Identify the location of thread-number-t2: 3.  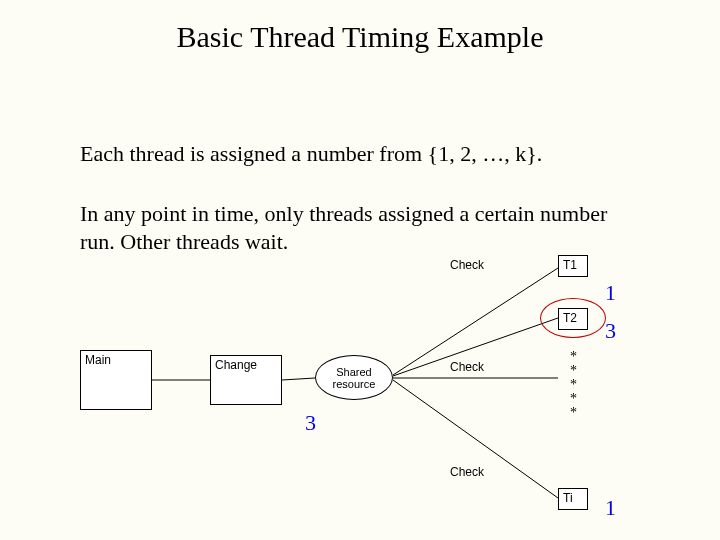
(610, 331).